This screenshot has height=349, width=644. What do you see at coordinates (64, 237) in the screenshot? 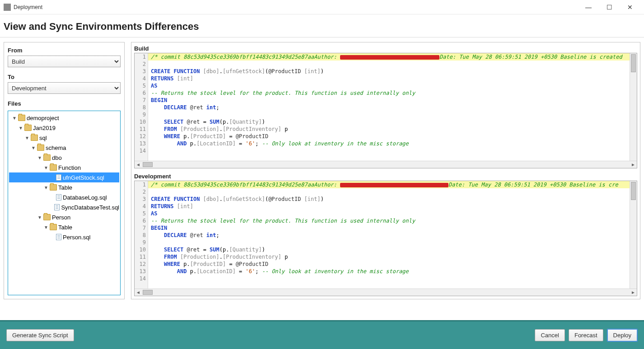
I see `tree-node-person-sql: Person.sql` at bounding box center [64, 237].